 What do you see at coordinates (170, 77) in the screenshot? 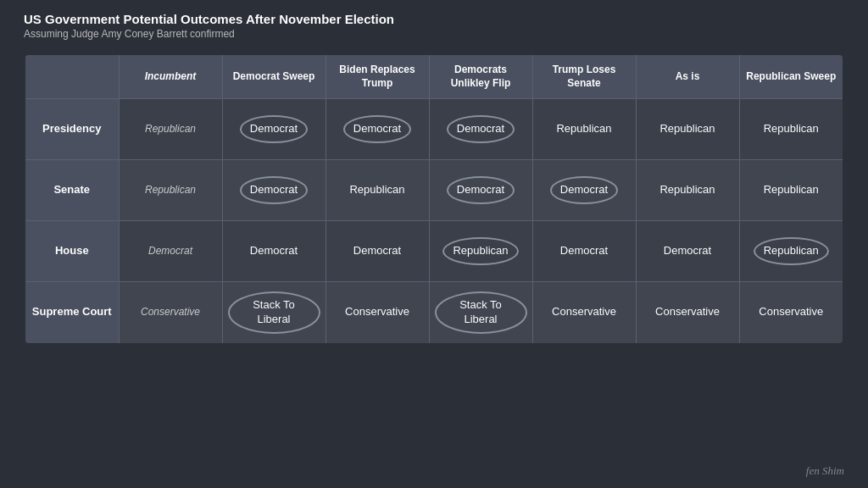
I see `col-header-incumbent: Incumbent` at bounding box center [170, 77].